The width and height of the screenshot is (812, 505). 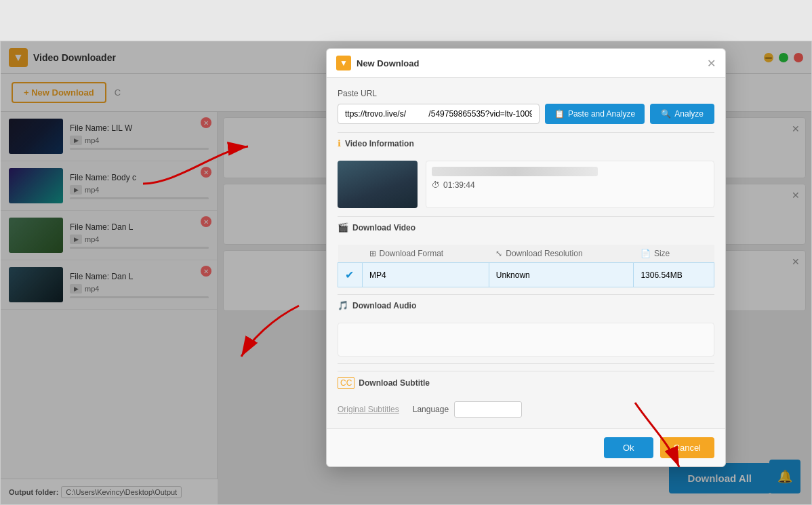 What do you see at coordinates (468, 409) in the screenshot?
I see `language-row: Language` at bounding box center [468, 409].